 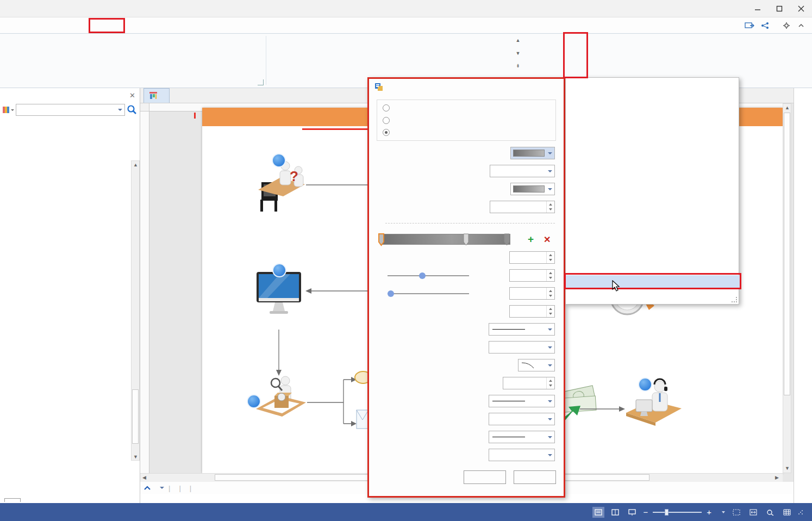 What do you see at coordinates (406, 26) in the screenshot?
I see `ribbon-tab-row` at bounding box center [406, 26].